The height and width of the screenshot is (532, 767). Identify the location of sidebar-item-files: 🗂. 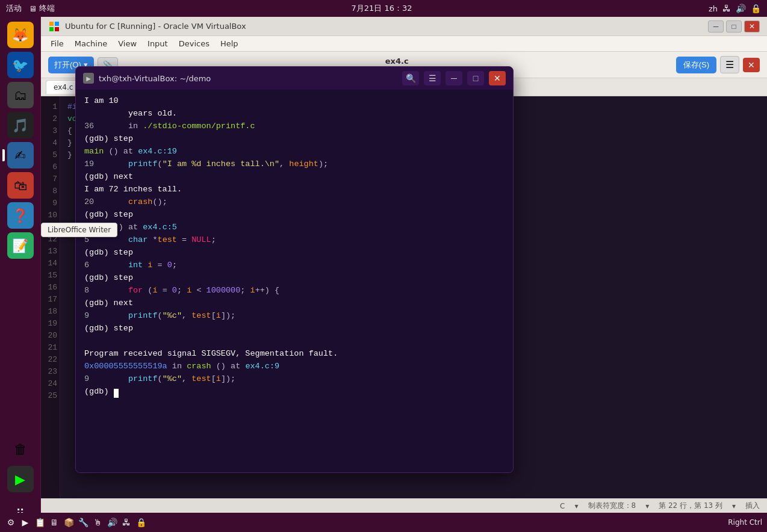
(20, 95).